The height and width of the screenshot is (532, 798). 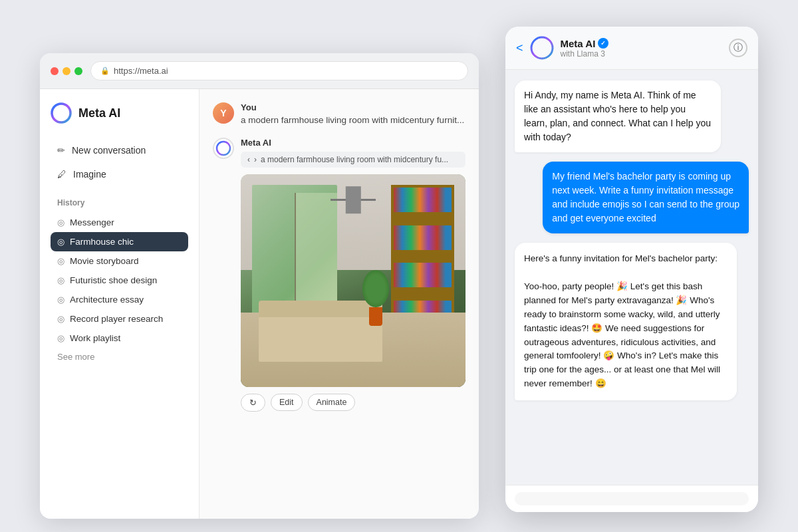 I want to click on refresh-button: ↻, so click(x=253, y=403).